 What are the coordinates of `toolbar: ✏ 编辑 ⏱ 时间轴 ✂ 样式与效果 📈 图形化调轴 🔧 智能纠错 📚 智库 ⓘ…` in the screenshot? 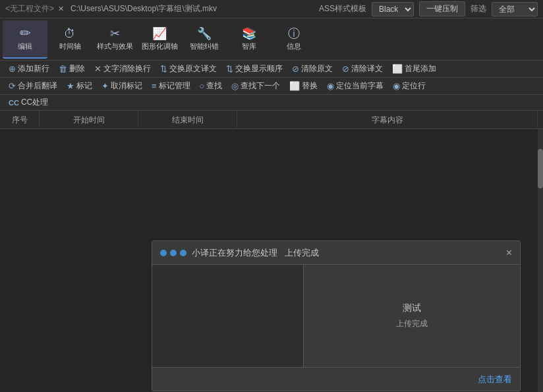 It's located at (272, 40).